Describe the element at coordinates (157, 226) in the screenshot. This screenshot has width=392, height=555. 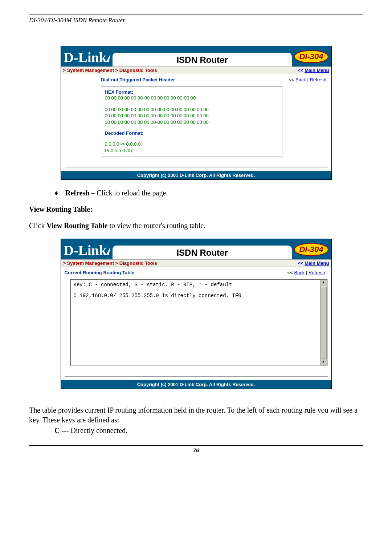
I see `instr-post: to view the router's routing table.` at that location.